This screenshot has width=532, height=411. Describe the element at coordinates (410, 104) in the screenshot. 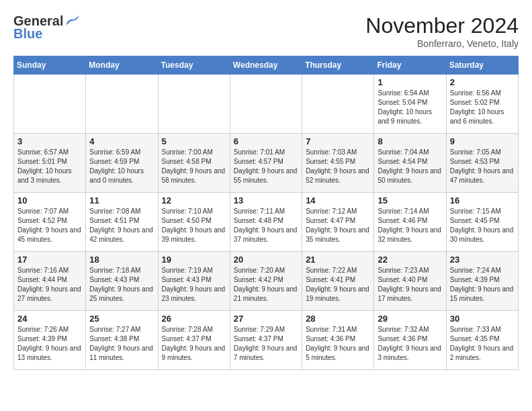

I see `calendar-cell: 1Sunrise: 6:54 AM Sunset: 5:04 PM Daylig…` at that location.